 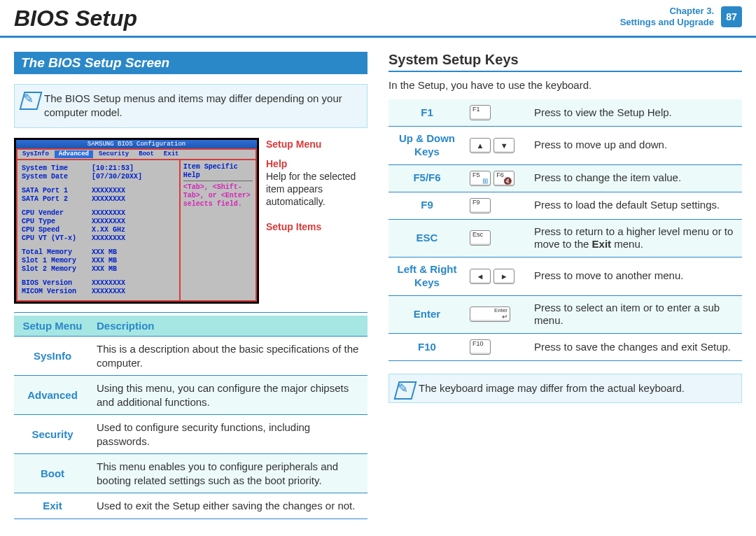 I want to click on keyboard-note: The keyboard image may differ from the a…, so click(x=566, y=388).